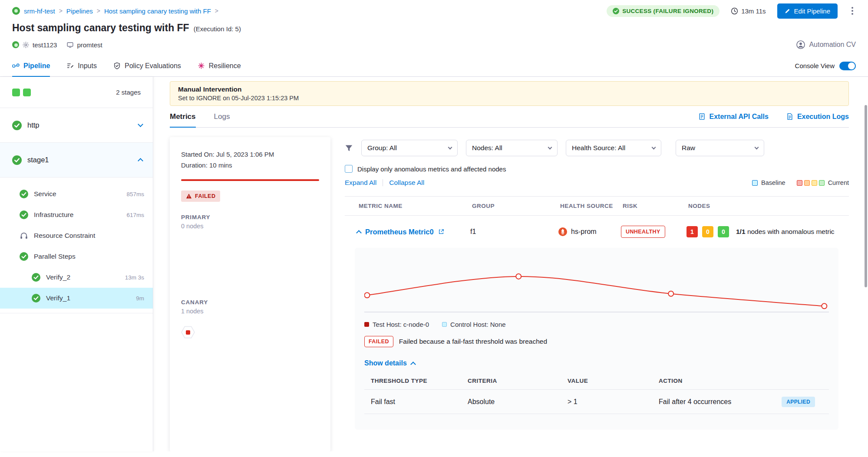 The image size is (868, 457). What do you see at coordinates (434, 25) in the screenshot?
I see `page-header: srm-hf-test > Pipelines > Host sampling …` at bounding box center [434, 25].